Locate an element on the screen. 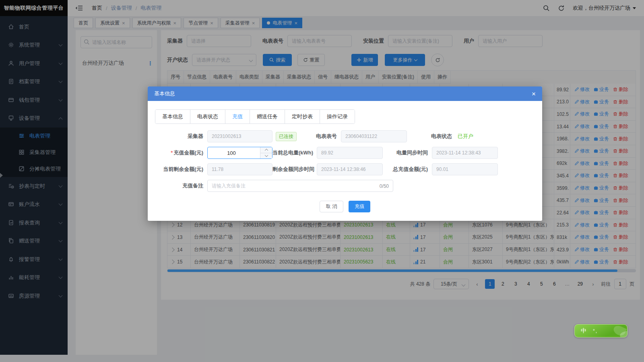  energy-sync-label: 电量同步时间 is located at coordinates (405, 153).